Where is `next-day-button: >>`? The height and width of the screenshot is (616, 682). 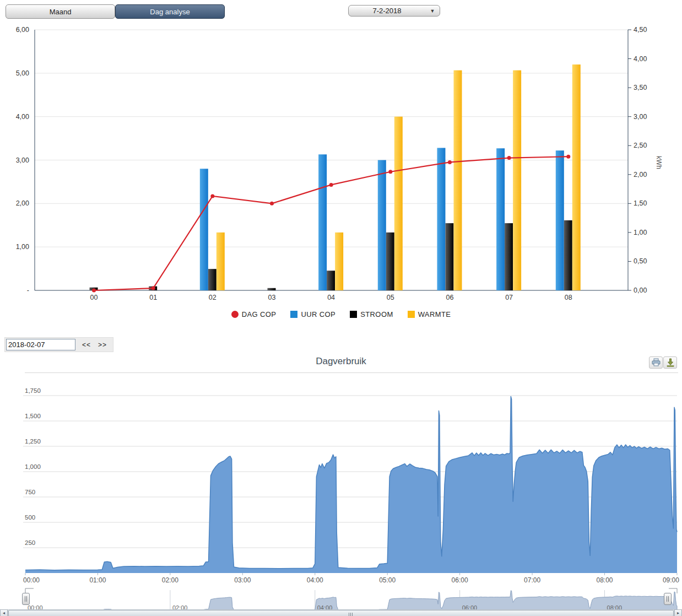
next-day-button: >> is located at coordinates (102, 345).